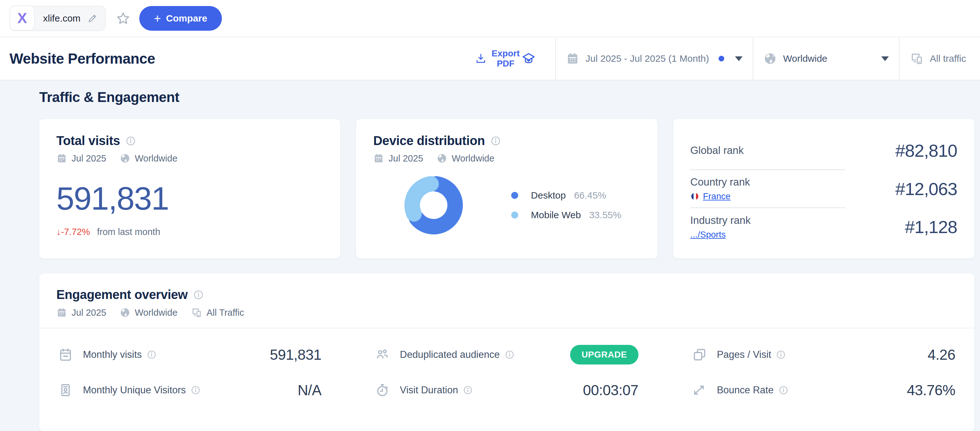 The height and width of the screenshot is (431, 980). I want to click on legend-label: Mobile Web, so click(556, 215).